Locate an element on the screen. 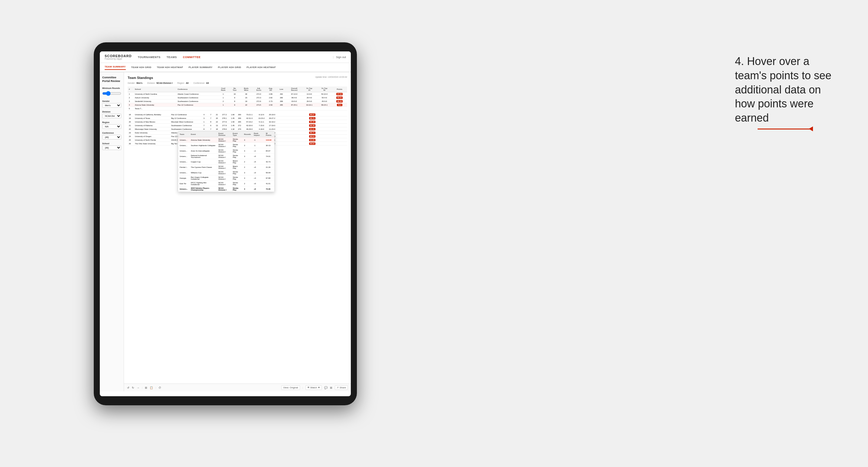 This screenshot has height=467, width=868. cell-vs25: 13-9-0 is located at coordinates (309, 94).